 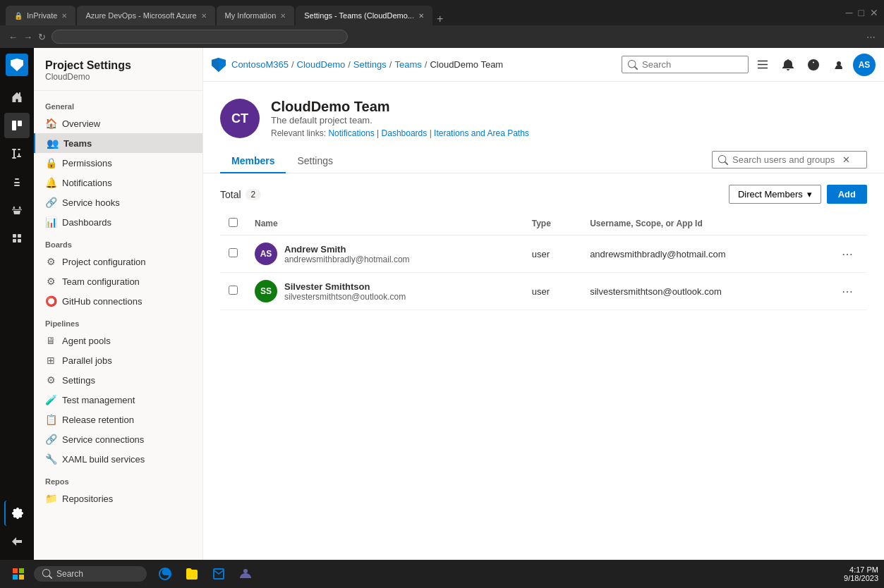 I want to click on member2-checkbox-cell, so click(x=233, y=292).